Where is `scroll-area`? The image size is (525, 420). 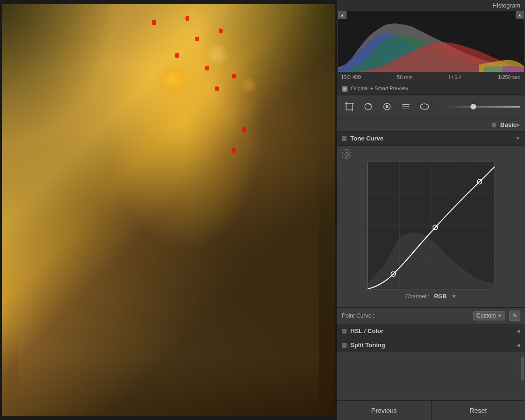
scroll-area is located at coordinates (431, 376).